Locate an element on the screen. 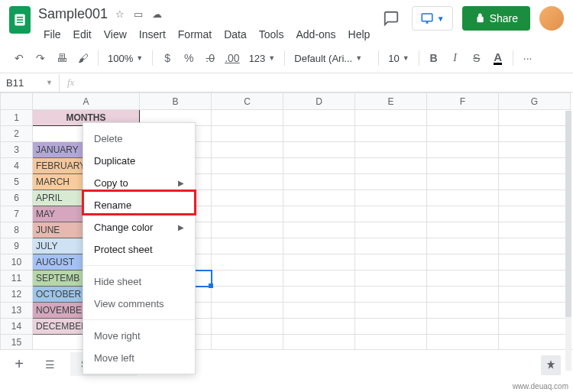 The image size is (573, 392). cell-f12 is located at coordinates (463, 295).